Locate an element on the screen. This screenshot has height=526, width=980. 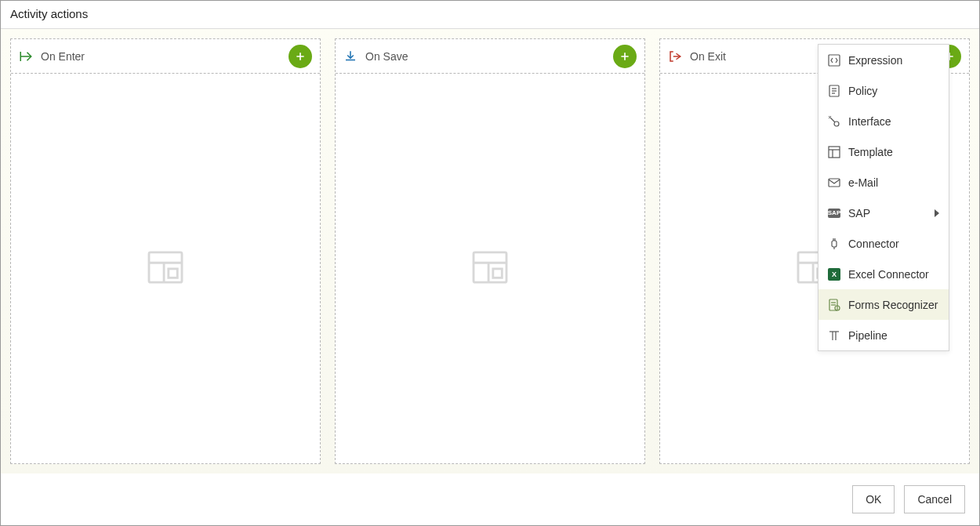
email-icon is located at coordinates (834, 183).